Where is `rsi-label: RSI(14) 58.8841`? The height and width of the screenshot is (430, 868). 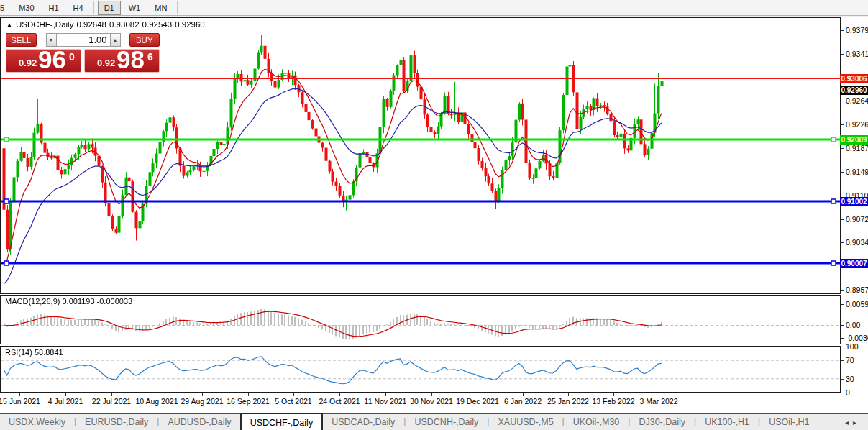 rsi-label: RSI(14) 58.8841 is located at coordinates (35, 352).